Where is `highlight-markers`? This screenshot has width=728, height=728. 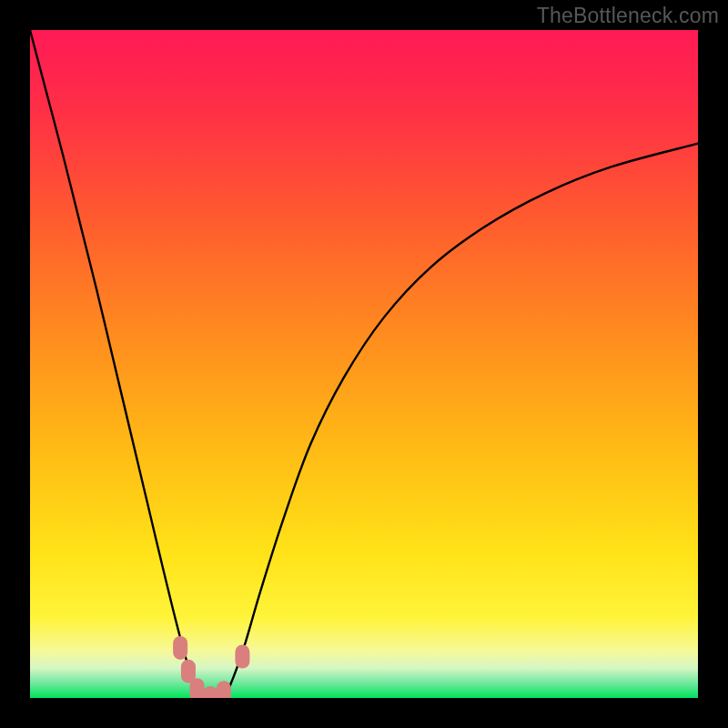
highlight-markers is located at coordinates (211, 667).